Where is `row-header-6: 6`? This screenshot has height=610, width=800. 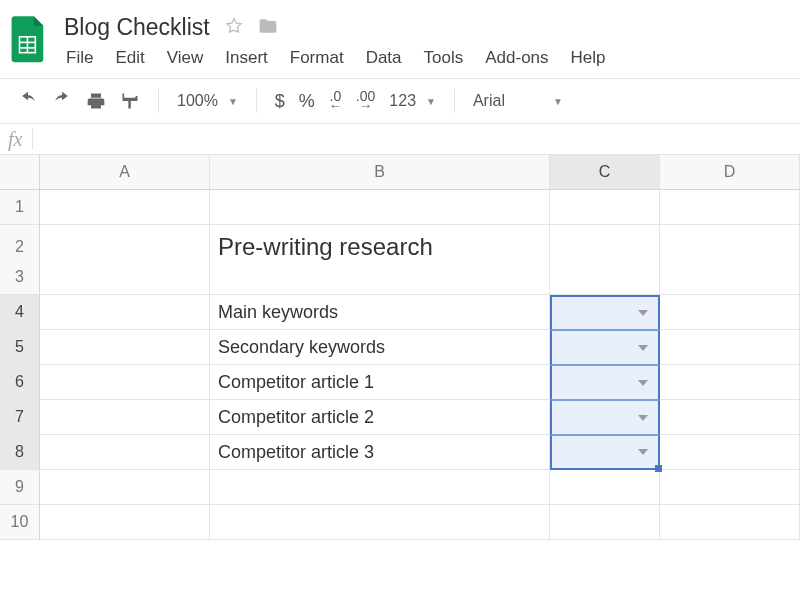 row-header-6: 6 is located at coordinates (20, 382).